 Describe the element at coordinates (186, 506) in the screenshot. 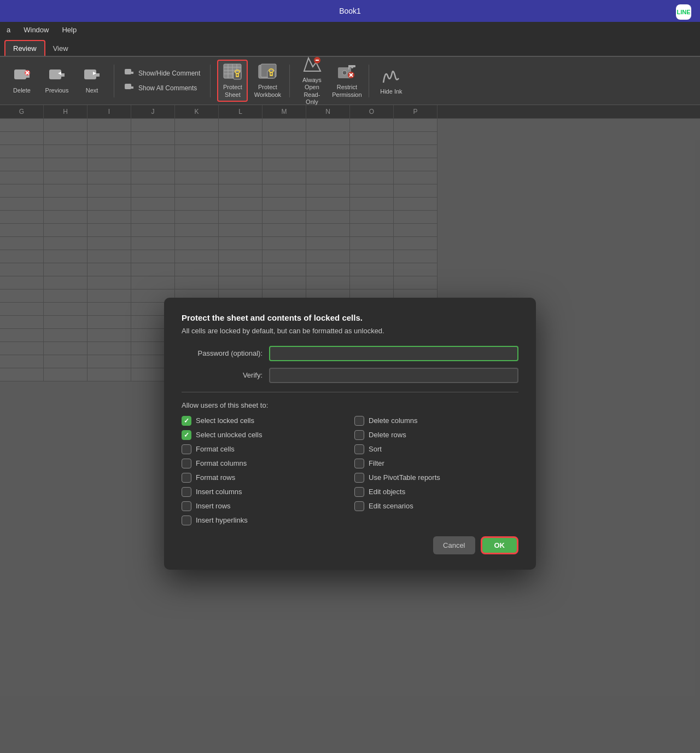

I see `checkbox-insert-rows` at that location.